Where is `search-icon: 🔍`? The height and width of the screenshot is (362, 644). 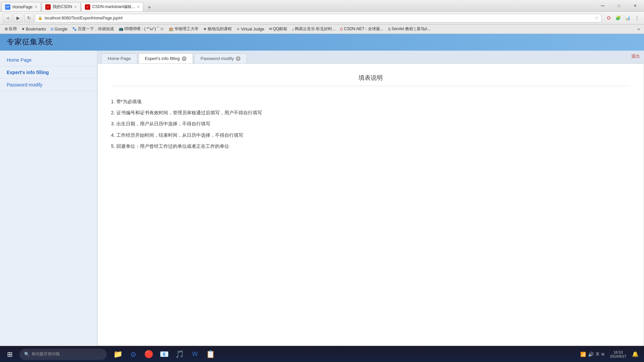 search-icon: 🔍 is located at coordinates (27, 354).